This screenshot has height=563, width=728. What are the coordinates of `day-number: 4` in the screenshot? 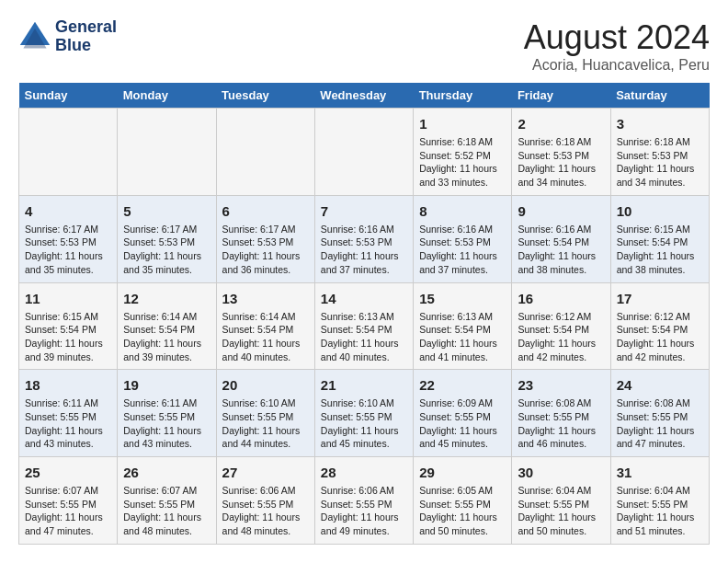 It's located at (68, 212).